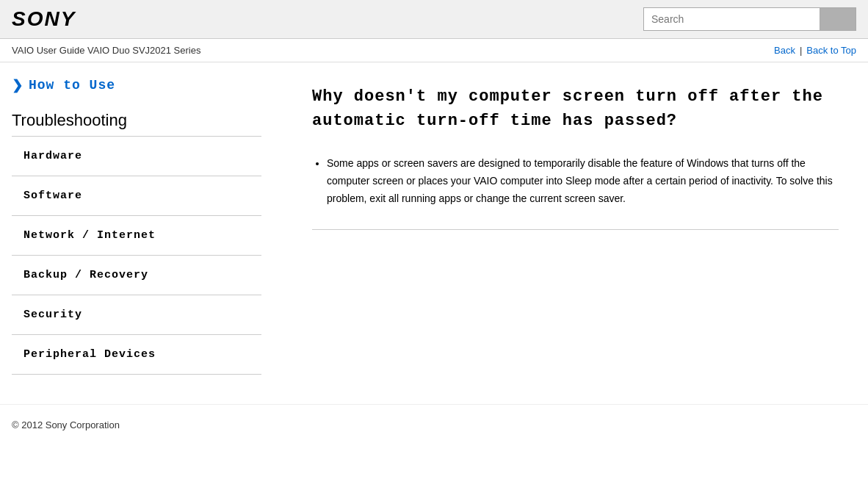  What do you see at coordinates (66, 425) in the screenshot?
I see `copyright-text: © 2012 Sony Corporation` at bounding box center [66, 425].